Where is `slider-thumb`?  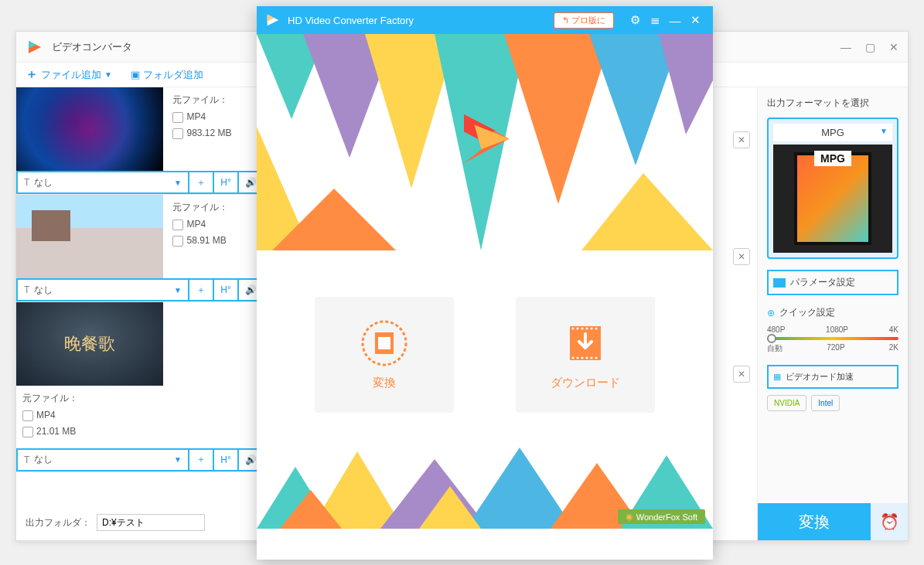
slider-thumb is located at coordinates (772, 339).